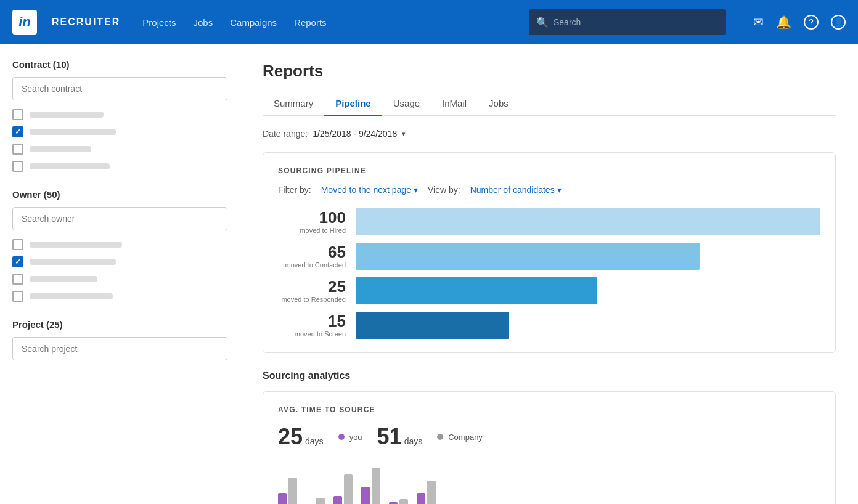  What do you see at coordinates (415, 190) in the screenshot?
I see `filter-chevron-icon: ▾` at bounding box center [415, 190].